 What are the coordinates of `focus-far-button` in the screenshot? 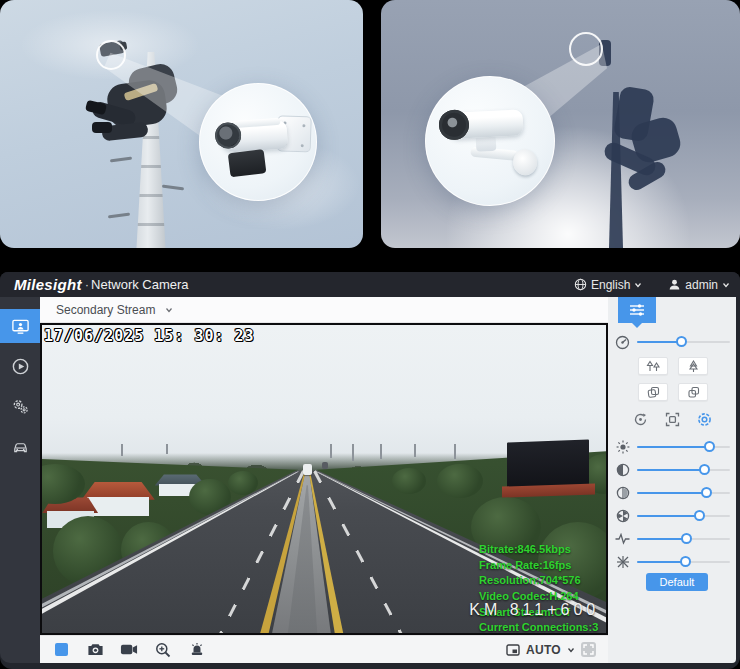 It's located at (653, 392).